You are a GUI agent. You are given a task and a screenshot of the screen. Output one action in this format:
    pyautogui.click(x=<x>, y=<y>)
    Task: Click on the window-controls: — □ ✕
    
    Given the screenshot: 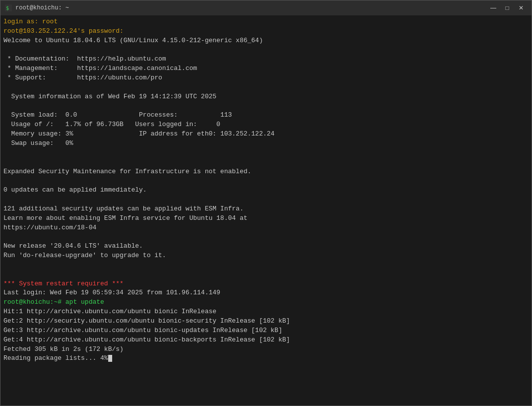 What is the action you would take?
    pyautogui.click(x=507, y=8)
    